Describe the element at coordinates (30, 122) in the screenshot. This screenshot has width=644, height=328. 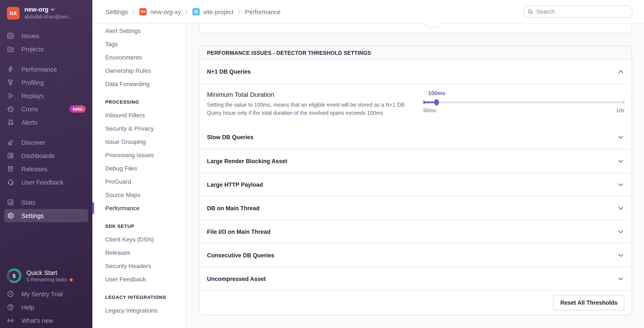
I see `sidebar-item-label: Alerts` at that location.